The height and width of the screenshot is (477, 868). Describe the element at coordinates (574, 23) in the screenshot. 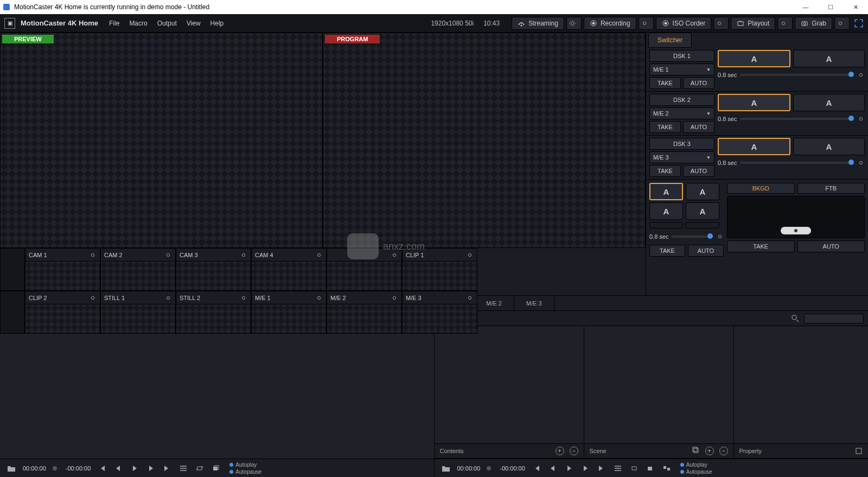

I see `streaming-settings-button` at that location.